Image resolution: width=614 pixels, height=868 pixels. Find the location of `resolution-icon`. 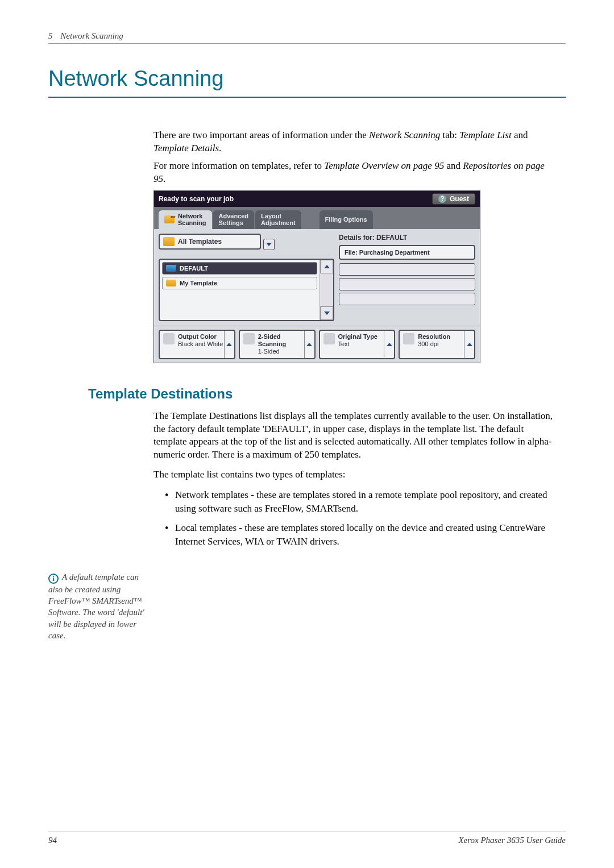

resolution-icon is located at coordinates (409, 339).